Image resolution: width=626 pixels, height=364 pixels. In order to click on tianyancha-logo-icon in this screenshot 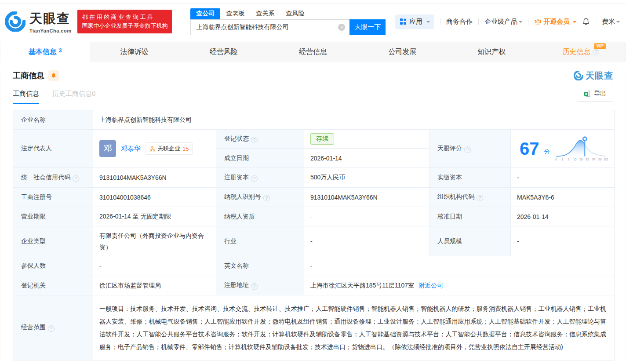, I will do `click(15, 22)`.